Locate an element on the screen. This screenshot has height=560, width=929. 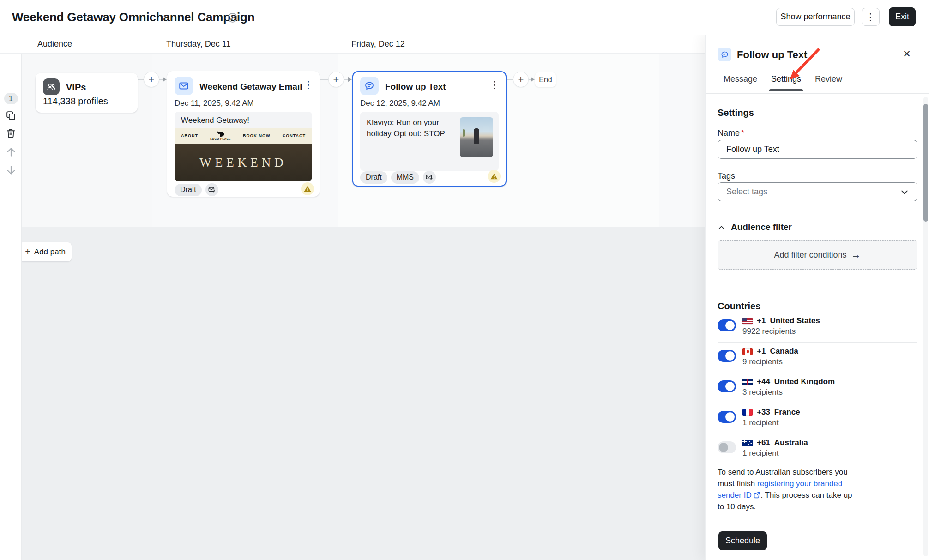
email-subject: Weekend Getaway! is located at coordinates (243, 120).